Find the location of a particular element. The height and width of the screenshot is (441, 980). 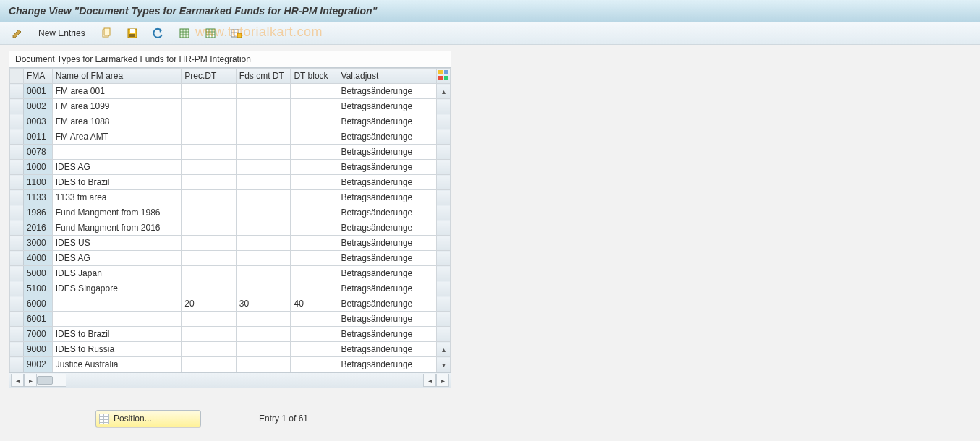

cell-name: FM area 1099 is located at coordinates (116, 107).